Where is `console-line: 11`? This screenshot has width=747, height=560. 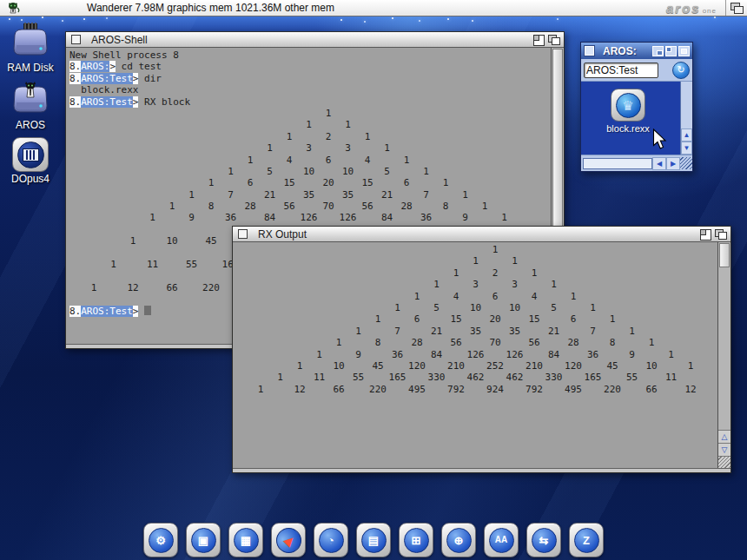
console-line: 11 is located at coordinates (301, 125).